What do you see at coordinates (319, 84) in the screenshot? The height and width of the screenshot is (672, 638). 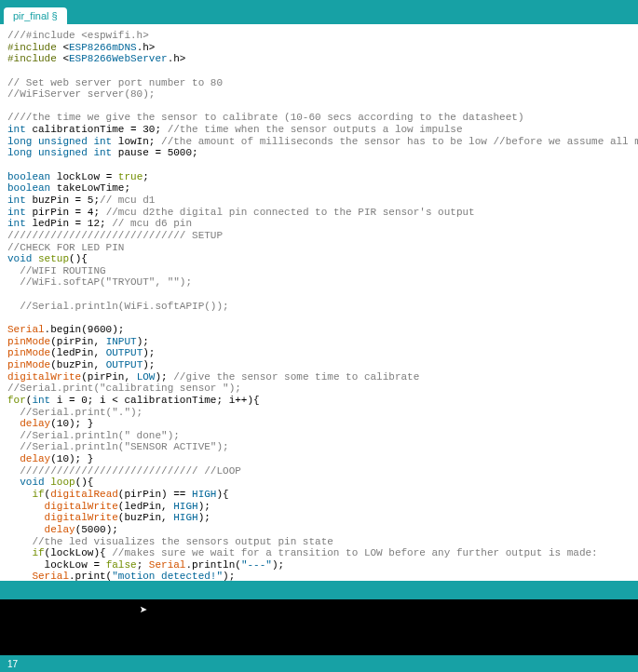 I see `code-line: // Set web server port number to 80` at bounding box center [319, 84].